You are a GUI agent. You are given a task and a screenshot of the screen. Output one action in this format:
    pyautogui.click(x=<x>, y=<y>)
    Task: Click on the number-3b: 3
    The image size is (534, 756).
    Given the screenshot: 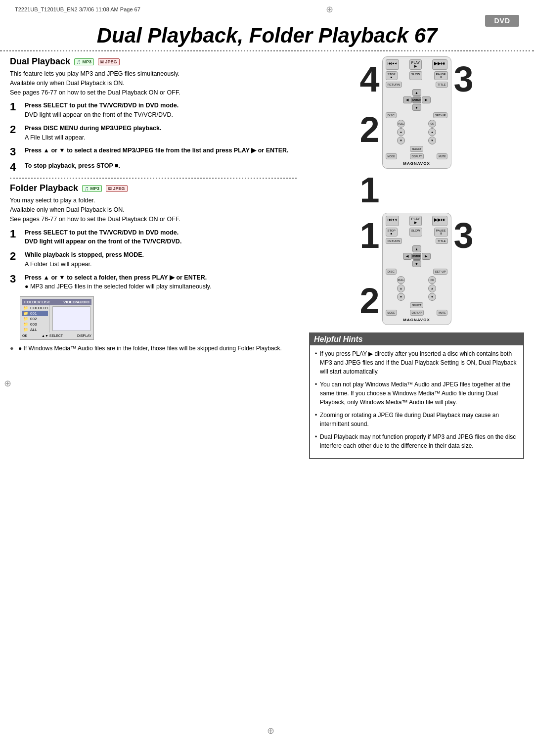 What is the action you would take?
    pyautogui.click(x=464, y=236)
    